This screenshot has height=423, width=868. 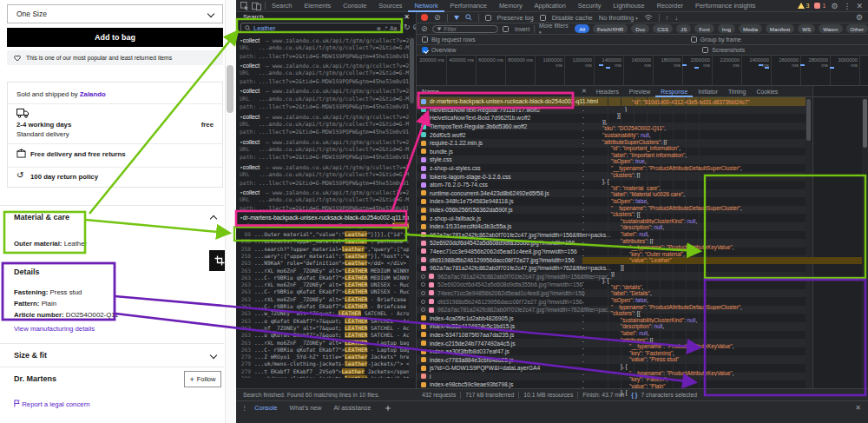 What do you see at coordinates (321, 28) in the screenshot?
I see `search-input: Leather ⊗ .* Aa` at bounding box center [321, 28].